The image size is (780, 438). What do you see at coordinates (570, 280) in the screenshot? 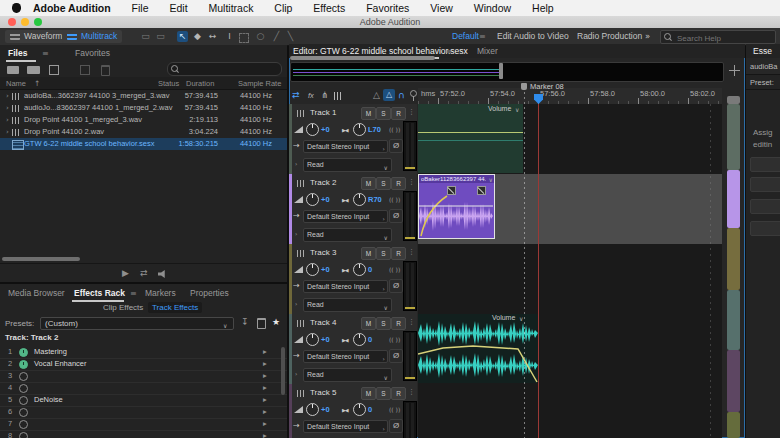
I see `track-lane` at bounding box center [570, 280].